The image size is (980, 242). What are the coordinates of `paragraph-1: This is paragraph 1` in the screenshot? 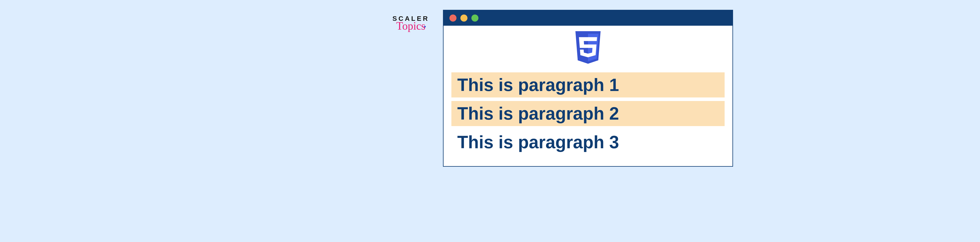 It's located at (588, 85).